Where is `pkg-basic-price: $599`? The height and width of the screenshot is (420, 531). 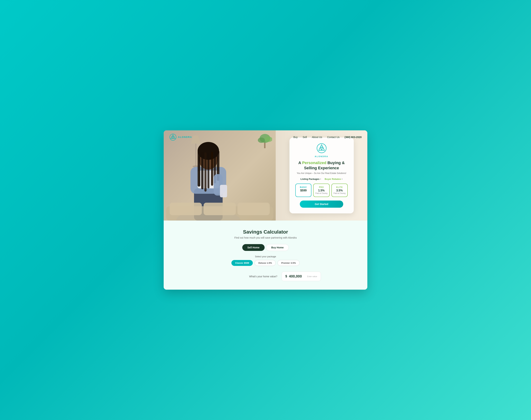 pkg-basic-price: $599 is located at coordinates (303, 190).